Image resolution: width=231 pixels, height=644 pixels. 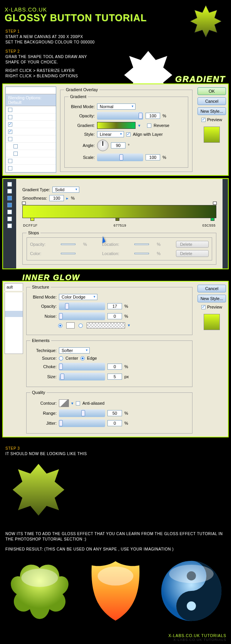 What do you see at coordinates (31, 161) in the screenshot?
I see `style-item-satin: Satin` at bounding box center [31, 161].